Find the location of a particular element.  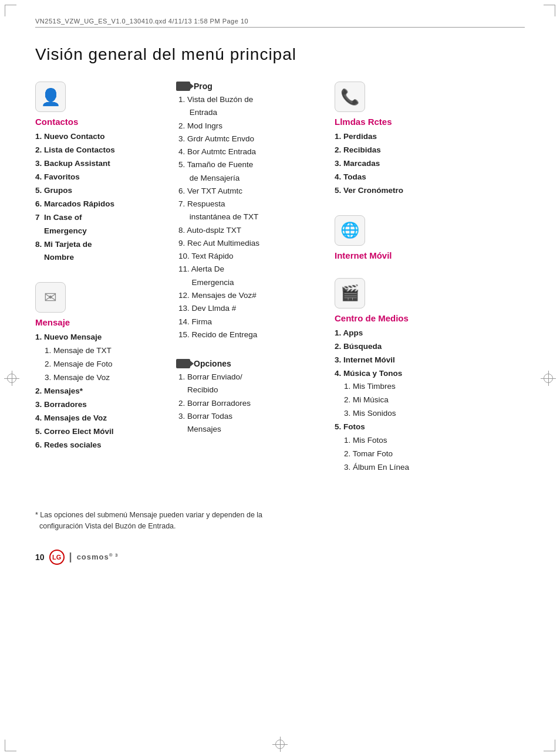

list-item: 2. Lista de Contactos is located at coordinates (100, 150).